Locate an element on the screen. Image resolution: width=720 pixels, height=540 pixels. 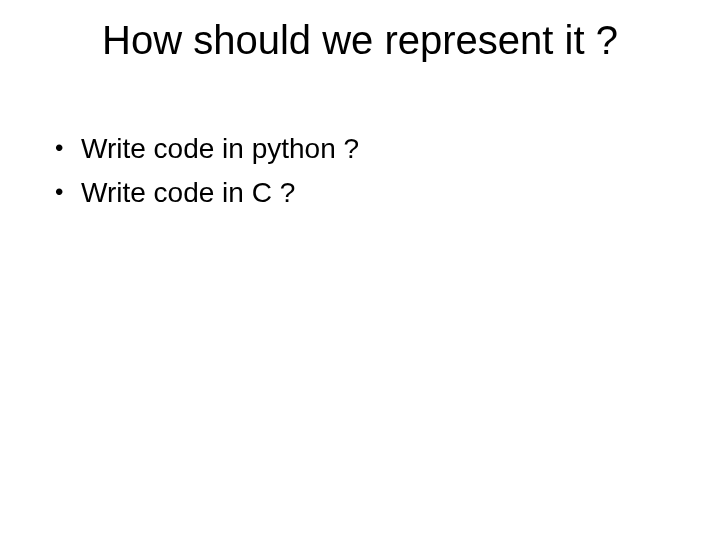
bullet-list: Write code in python ? Write code in C ? is located at coordinates (368, 171).